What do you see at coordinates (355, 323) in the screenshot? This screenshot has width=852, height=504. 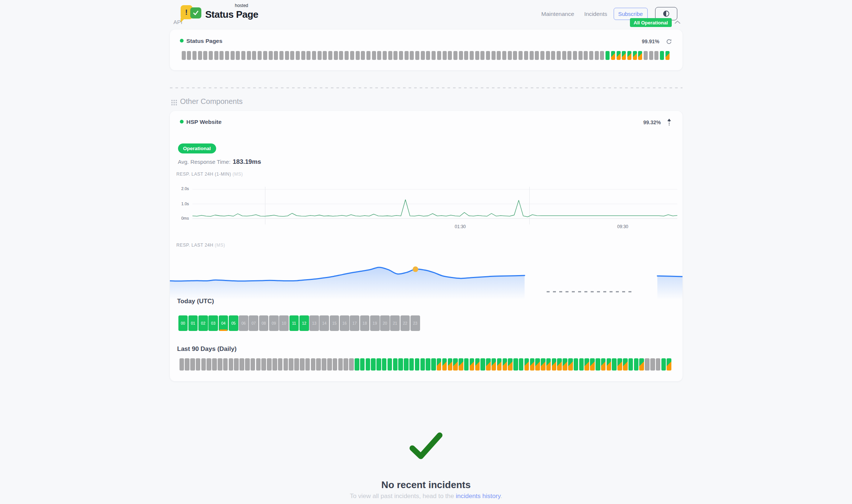 I see `hour-block-17: 17` at bounding box center [355, 323].